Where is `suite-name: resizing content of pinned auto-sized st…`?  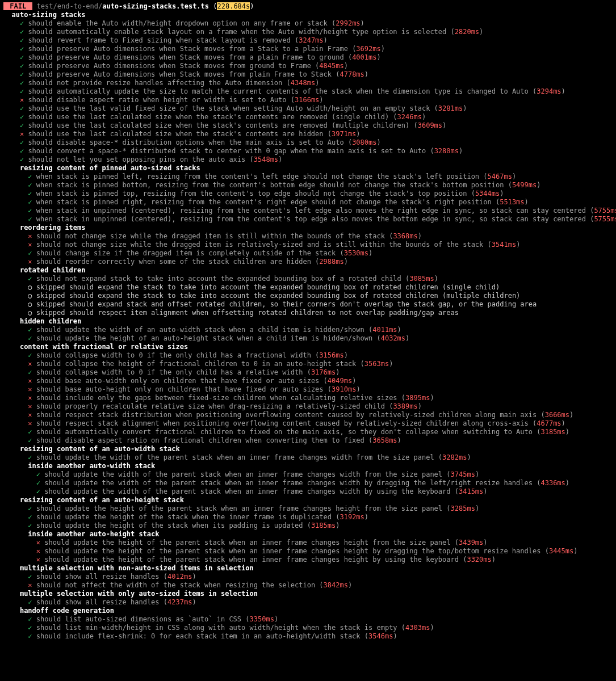 suite-name: resizing content of pinned auto-sized st… is located at coordinates (110, 168).